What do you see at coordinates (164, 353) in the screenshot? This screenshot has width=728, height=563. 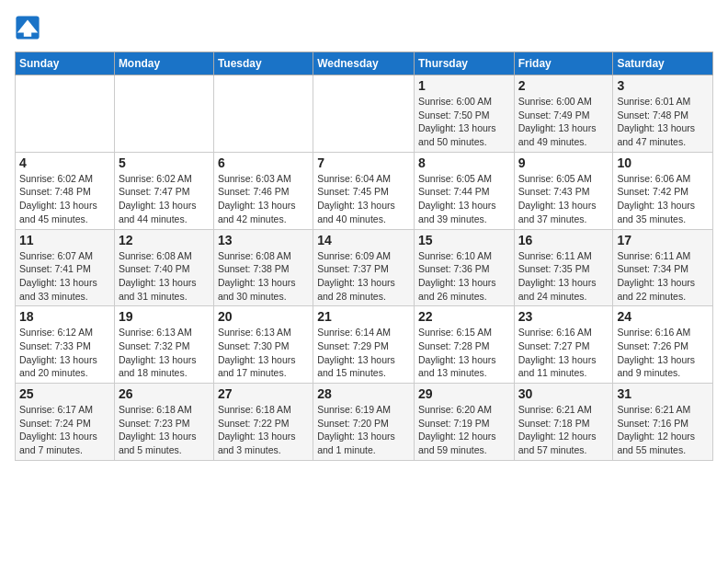 I see `day-detail: Sunrise: 6:13 AM Sunset: 7:32 PM Dayligh…` at bounding box center [164, 353].